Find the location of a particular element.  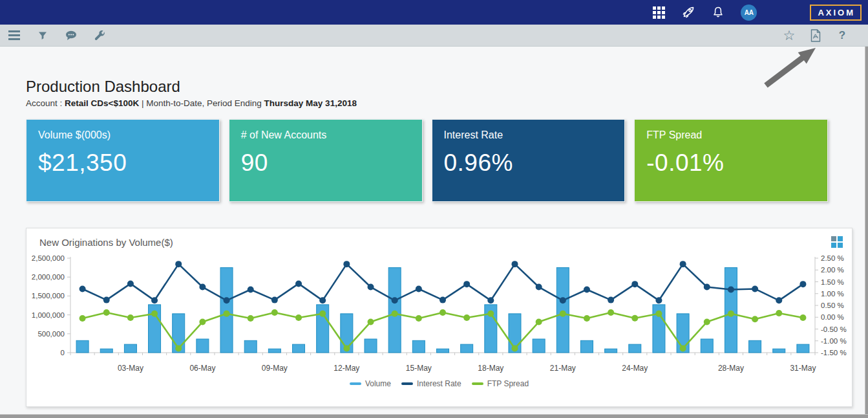

svg-text: 09-May is located at coordinates (275, 368).